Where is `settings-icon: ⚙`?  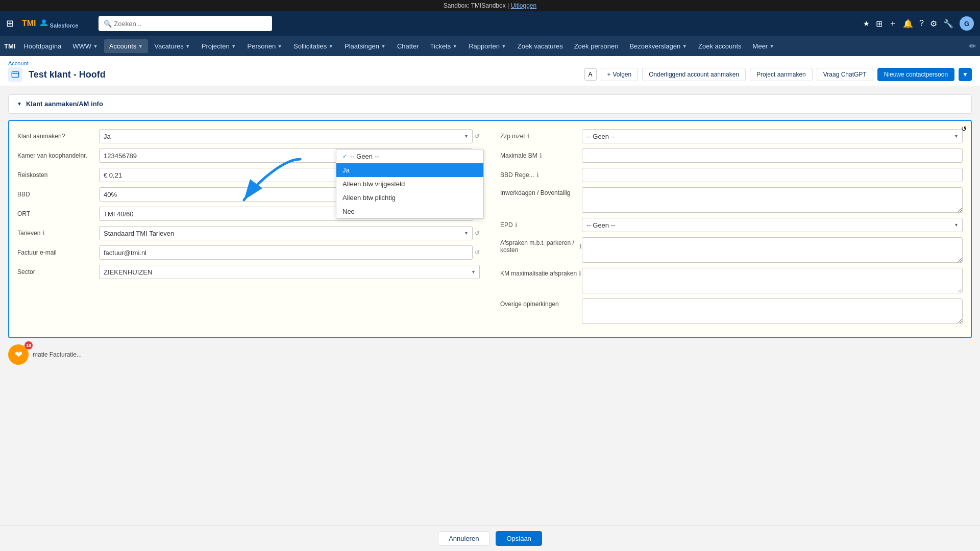 settings-icon: ⚙ is located at coordinates (934, 23).